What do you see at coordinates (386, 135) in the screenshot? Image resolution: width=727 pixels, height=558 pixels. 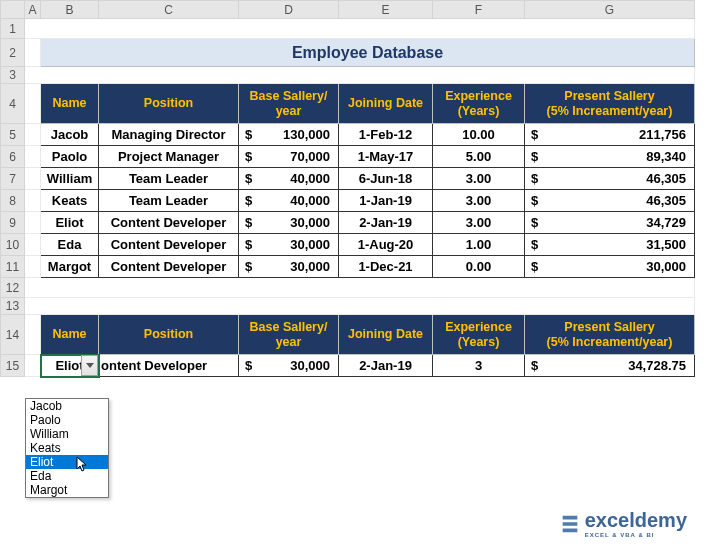 I see `cell-join: 1-Feb-12` at bounding box center [386, 135].